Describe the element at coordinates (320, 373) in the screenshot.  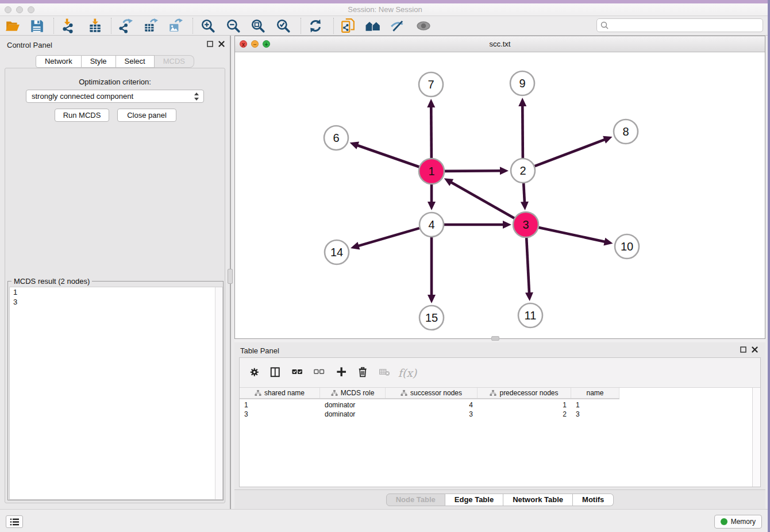
I see `deselect-all-rows-button` at that location.